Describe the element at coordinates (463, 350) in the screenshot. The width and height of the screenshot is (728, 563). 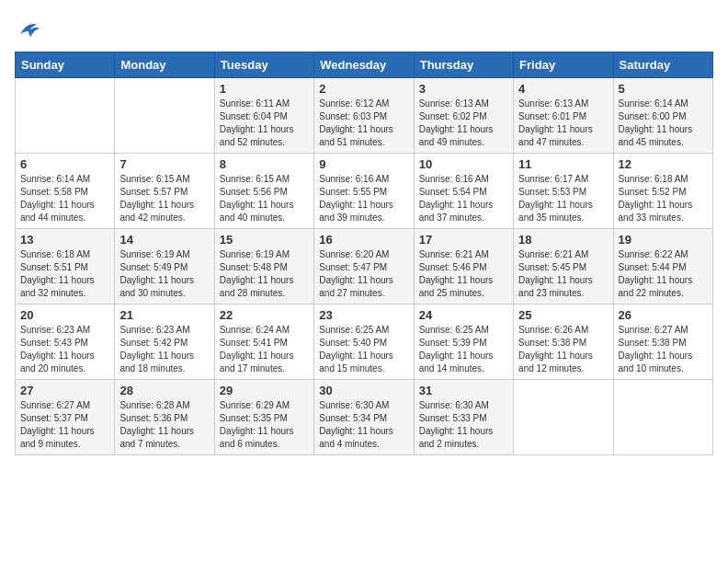
I see `day-detail: Sunrise: 6:25 AMSunset: 5:39 PMDaylight:…` at that location.